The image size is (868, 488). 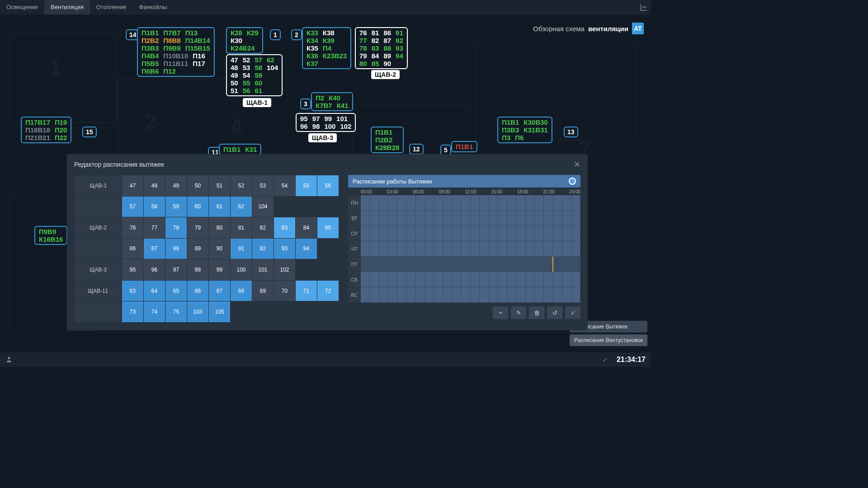 What do you see at coordinates (198, 41) in the screenshot?
I see `unit-label: П14В14` at bounding box center [198, 41].